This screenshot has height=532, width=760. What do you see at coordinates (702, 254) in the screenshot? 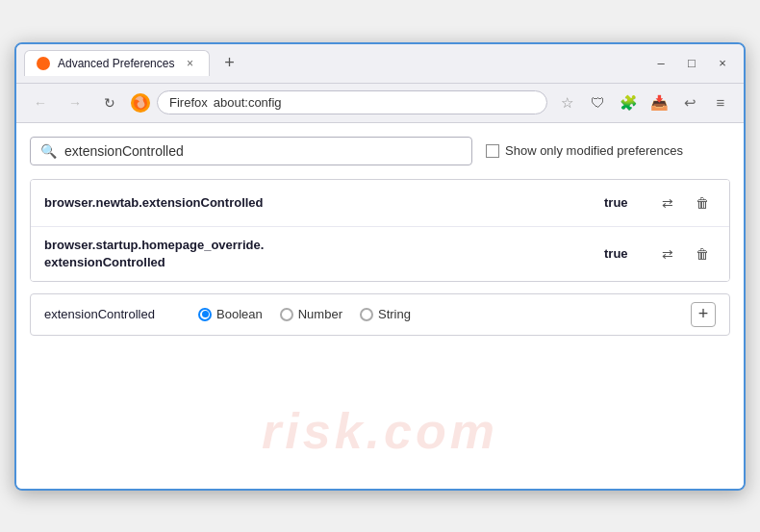
I see `delete-button-2: 🗑` at bounding box center [702, 254].